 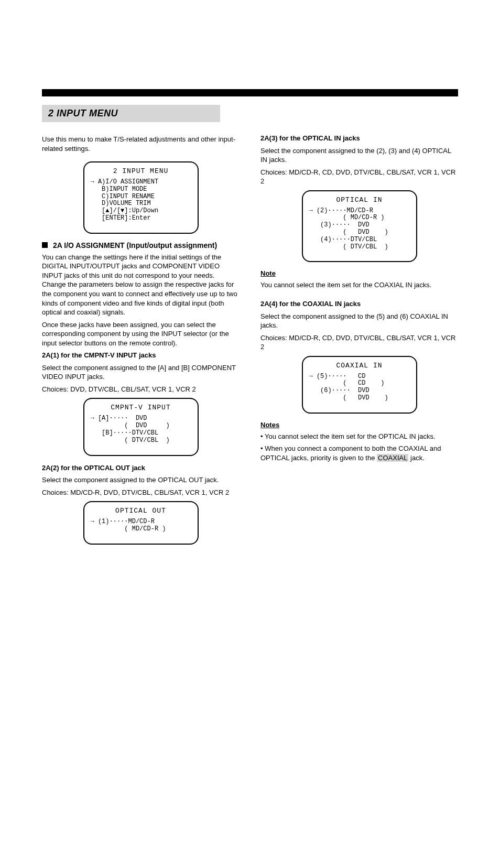 I want to click on note-text: You cannot select the item set for the C…, so click(x=360, y=285).